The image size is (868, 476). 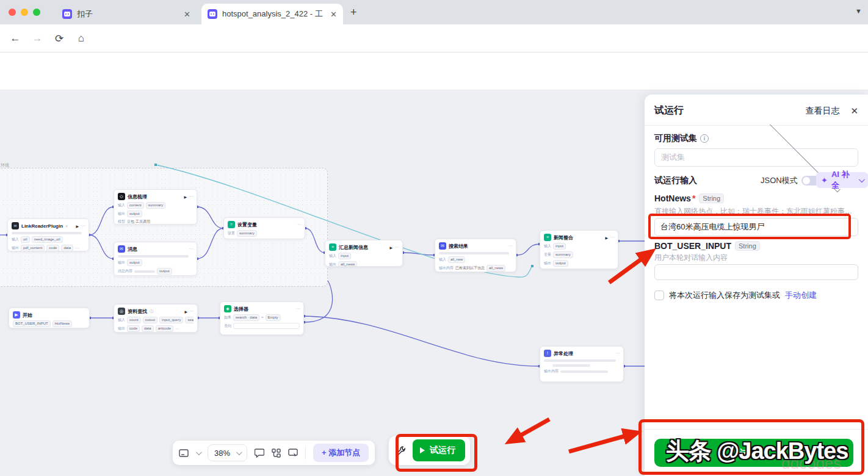 What do you see at coordinates (341, 453) in the screenshot?
I see `add-node-button: + 添加节点` at bounding box center [341, 453].